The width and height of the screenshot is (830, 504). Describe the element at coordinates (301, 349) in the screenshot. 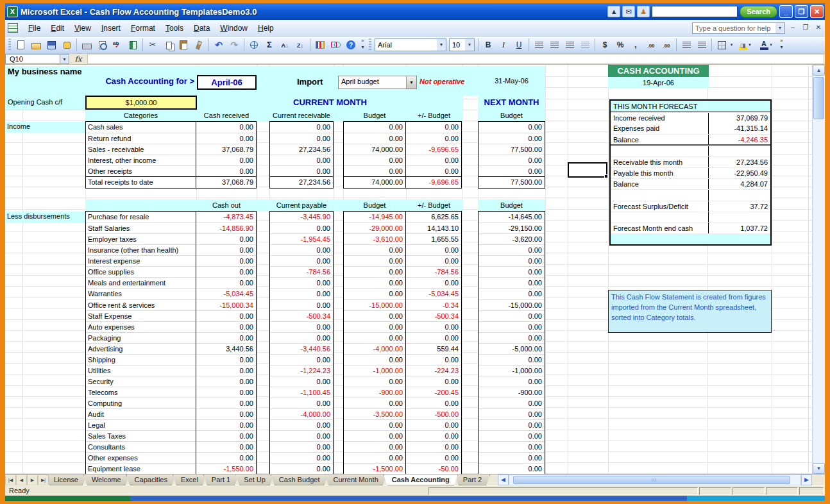

I see `payable-cell: -3,440.56` at that location.